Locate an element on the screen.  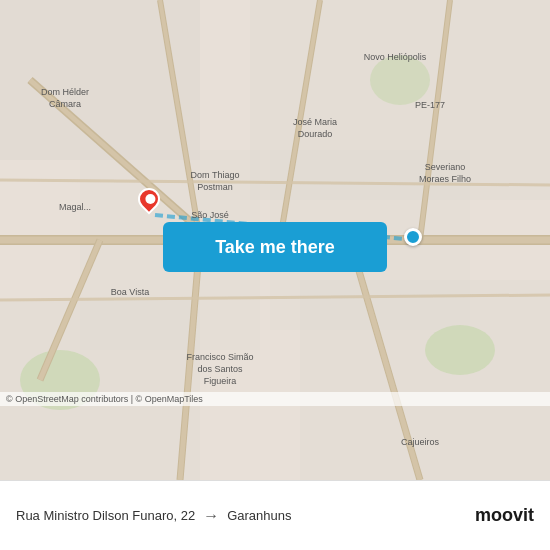
route-info: Rua Ministro Dilson Funaro, 22 → Garanhu… is located at coordinates (246, 516).